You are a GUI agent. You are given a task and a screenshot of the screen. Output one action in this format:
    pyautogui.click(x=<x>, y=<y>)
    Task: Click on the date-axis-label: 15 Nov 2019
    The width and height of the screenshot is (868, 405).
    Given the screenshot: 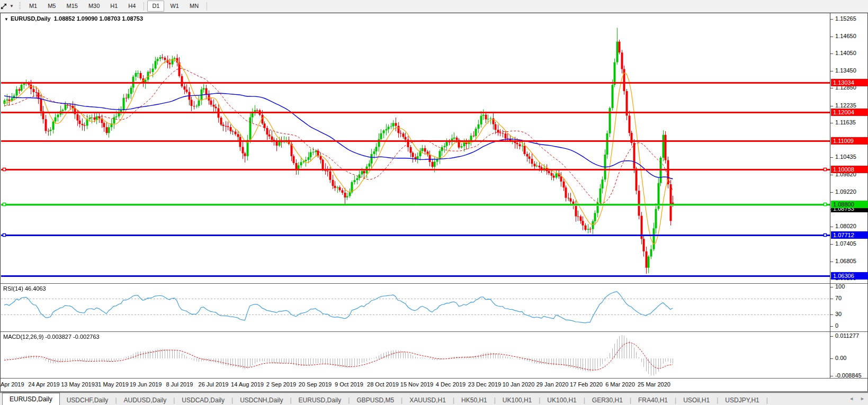 What is the action you would take?
    pyautogui.click(x=417, y=384)
    